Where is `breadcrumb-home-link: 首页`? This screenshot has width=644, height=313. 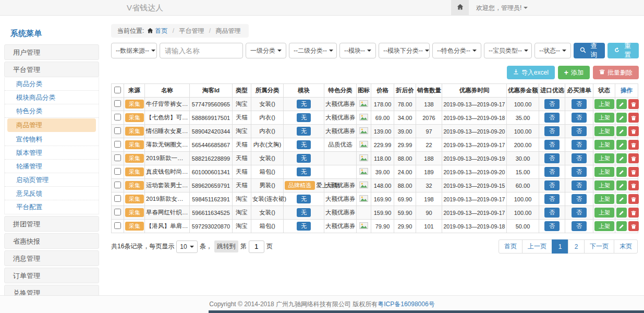
breadcrumb-home-link: 首页 is located at coordinates (161, 31).